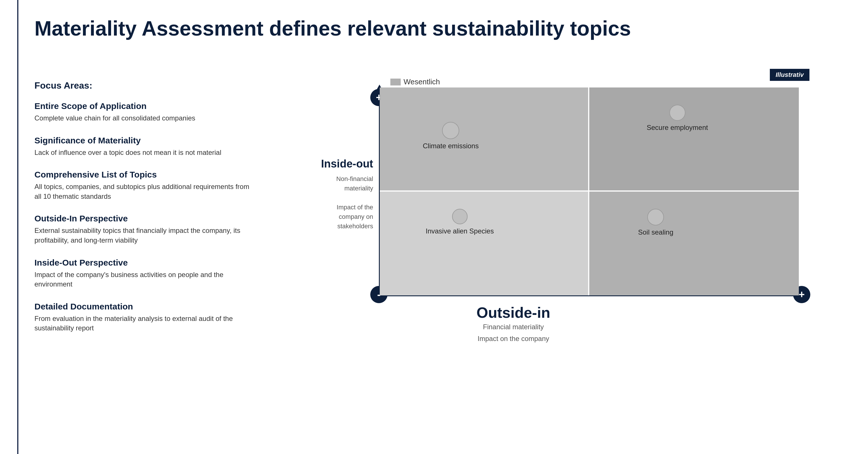 The image size is (868, 454). I want to click on inside-out-sub4: company on, so click(356, 217).